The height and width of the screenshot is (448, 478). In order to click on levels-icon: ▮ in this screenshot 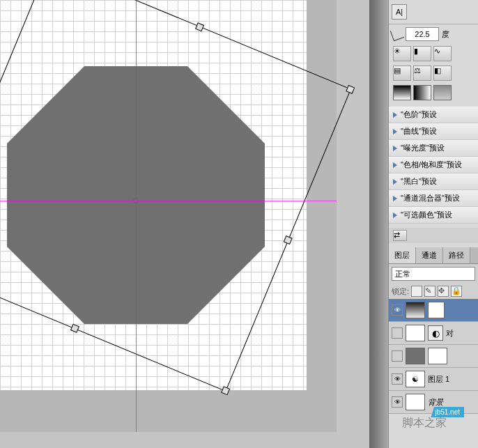, I will do `click(422, 54)`.